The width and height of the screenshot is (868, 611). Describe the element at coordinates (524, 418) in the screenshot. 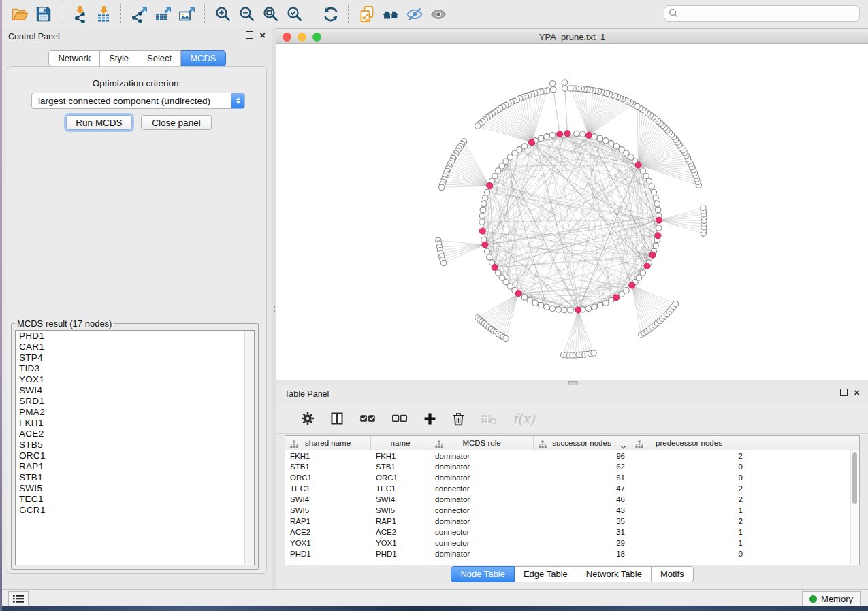

I see `function-icon: f(x)` at that location.